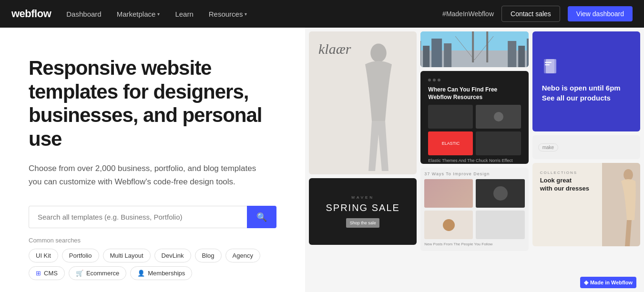  I want to click on nav-left: webflow Dashboard Marketplace ▾ Learn Re…, so click(129, 14).